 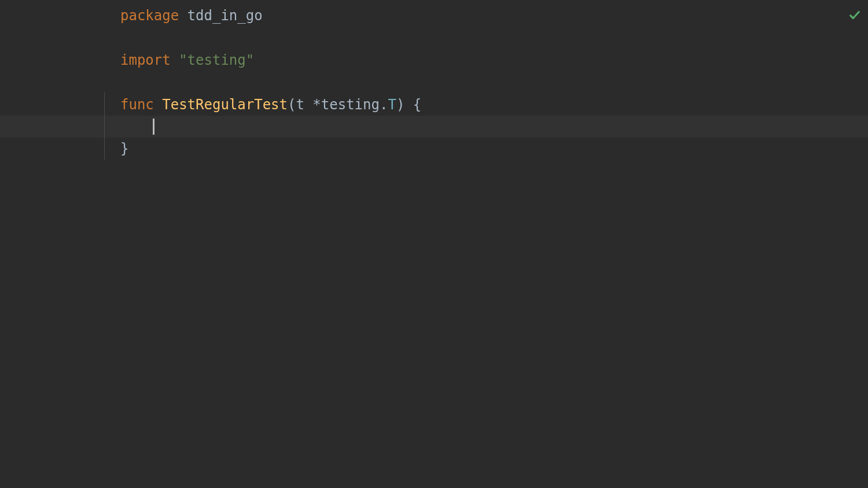 I want to click on code-token: *, so click(x=317, y=105).